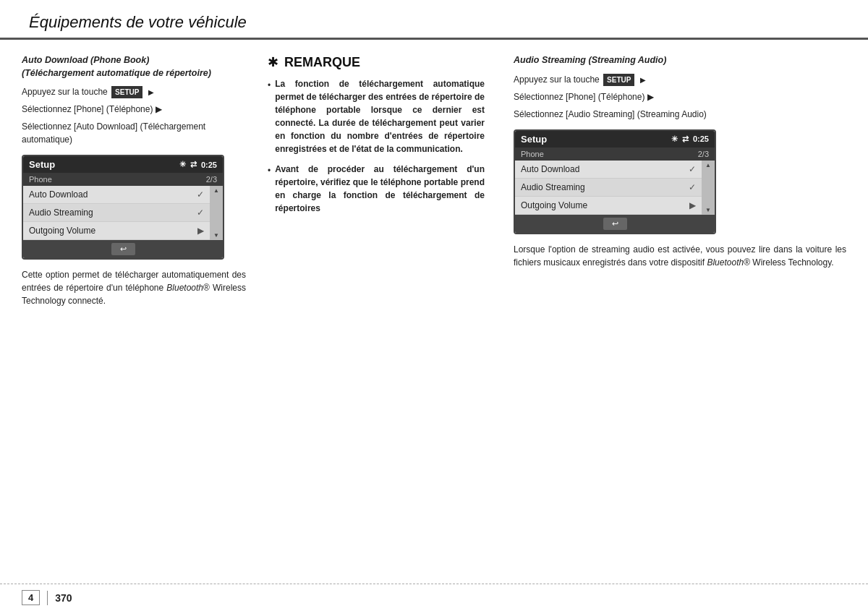 This screenshot has width=868, height=611. Describe the element at coordinates (708, 210) in the screenshot. I see `scroll-down-right: ▼` at that location.